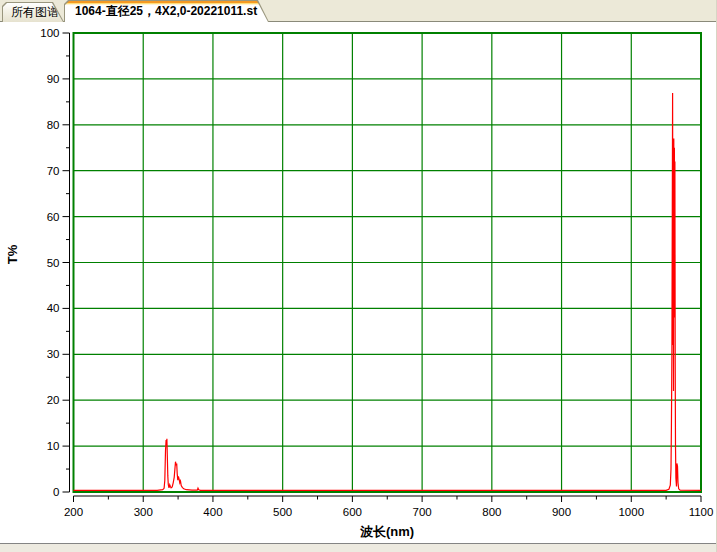 The height and width of the screenshot is (552, 717). What do you see at coordinates (387, 532) in the screenshot?
I see `x-axis-title: 波长(nm)` at bounding box center [387, 532].